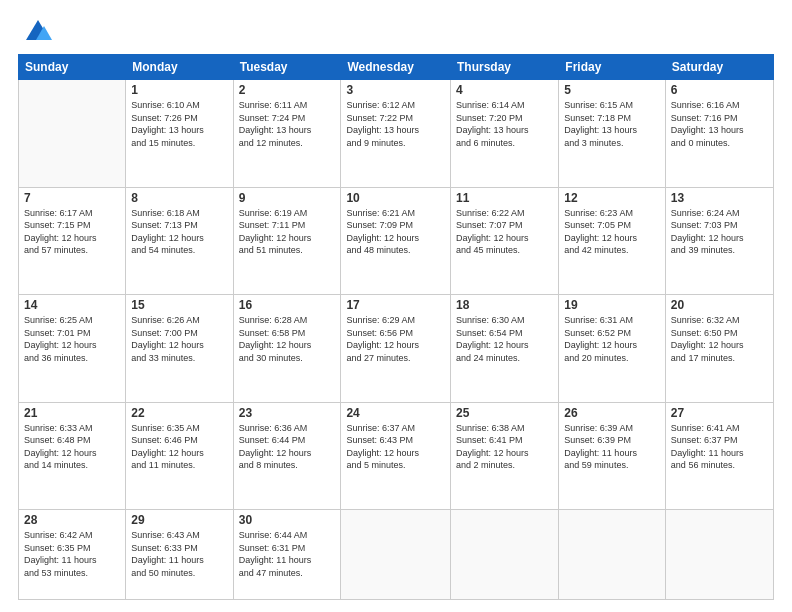 This screenshot has height=612, width=792. Describe the element at coordinates (180, 241) in the screenshot. I see `calendar-cell: 8Sunrise: 6:18 AM Sunset: 7:13 PM Daylig…` at that location.